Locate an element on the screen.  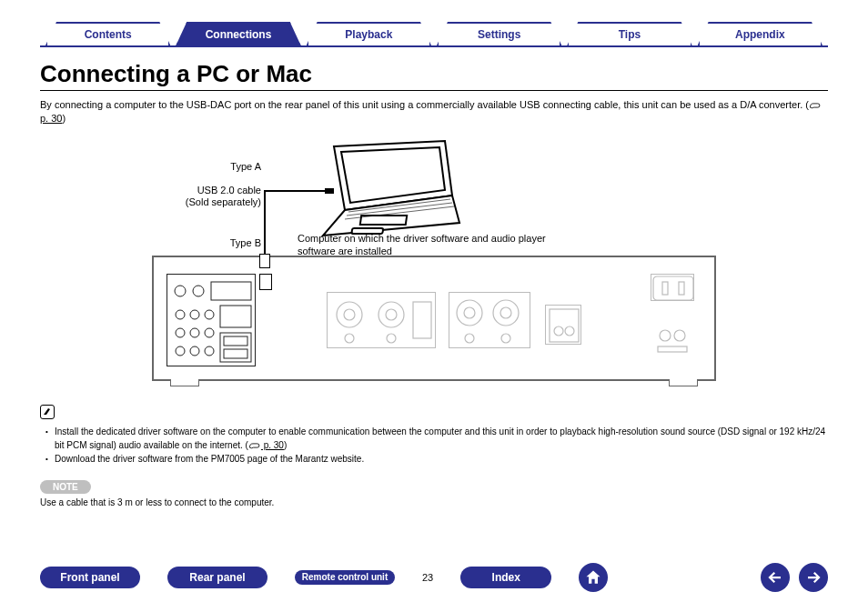
arrow-left-icon is located at coordinates (775, 577).